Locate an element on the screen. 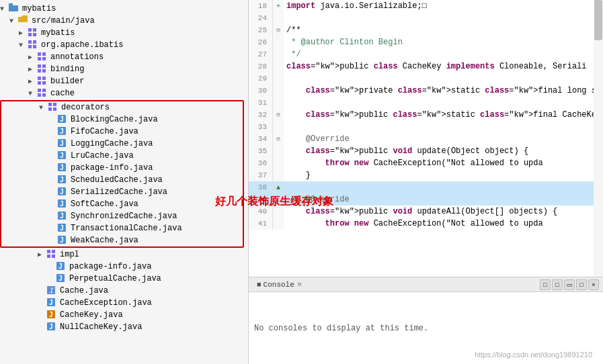  tree-item-BlockingCache: JBlockingCache.java is located at coordinates (122, 120).